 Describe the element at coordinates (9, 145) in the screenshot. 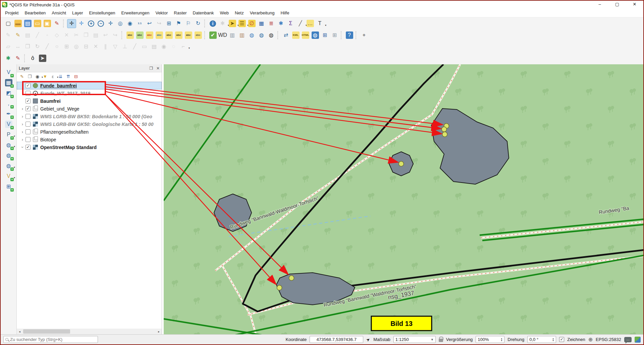

I see `add-wms-layer-button: ◍+▾` at that location.